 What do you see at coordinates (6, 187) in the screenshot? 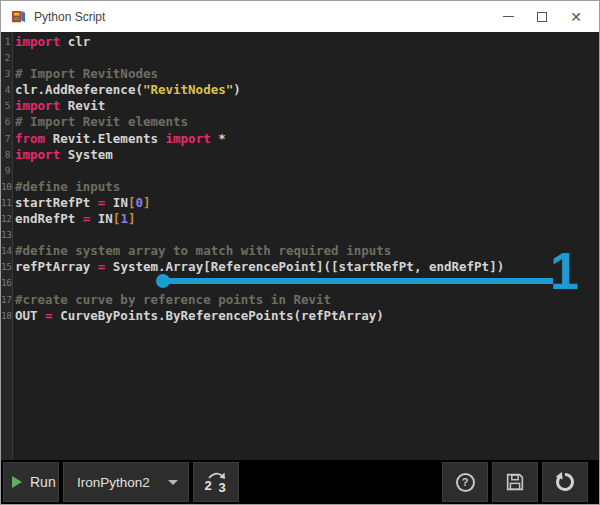
I see `line-number: 10` at bounding box center [6, 187].